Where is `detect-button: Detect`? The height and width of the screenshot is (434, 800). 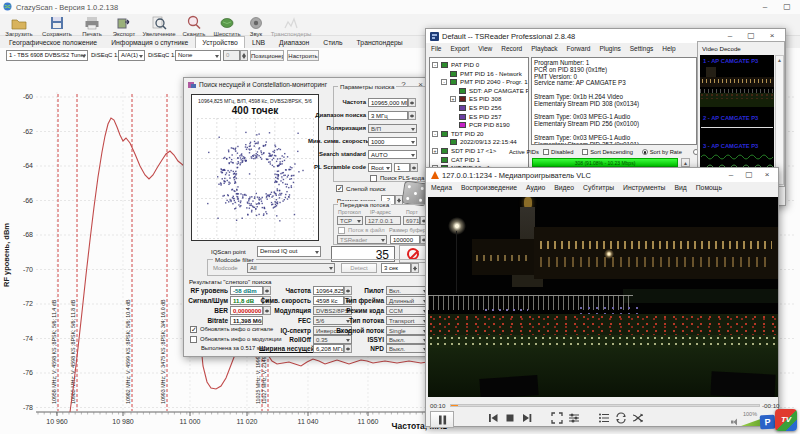
detect-button: Detect is located at coordinates (359, 268).